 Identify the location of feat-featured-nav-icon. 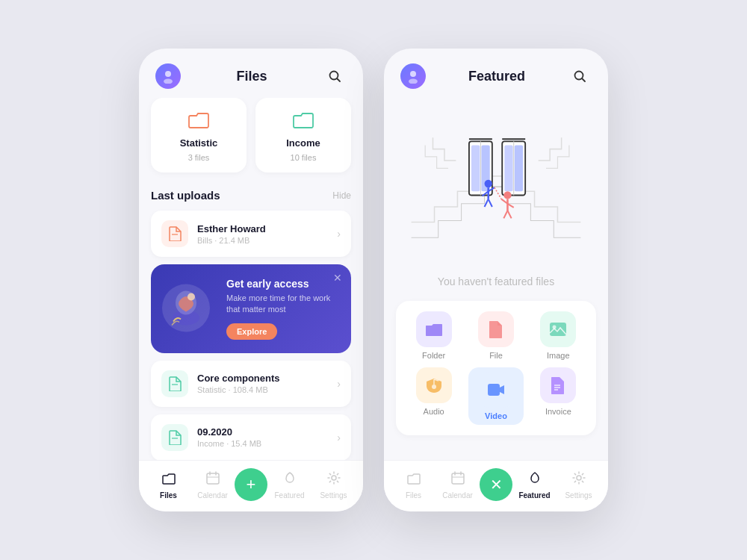
(535, 479).